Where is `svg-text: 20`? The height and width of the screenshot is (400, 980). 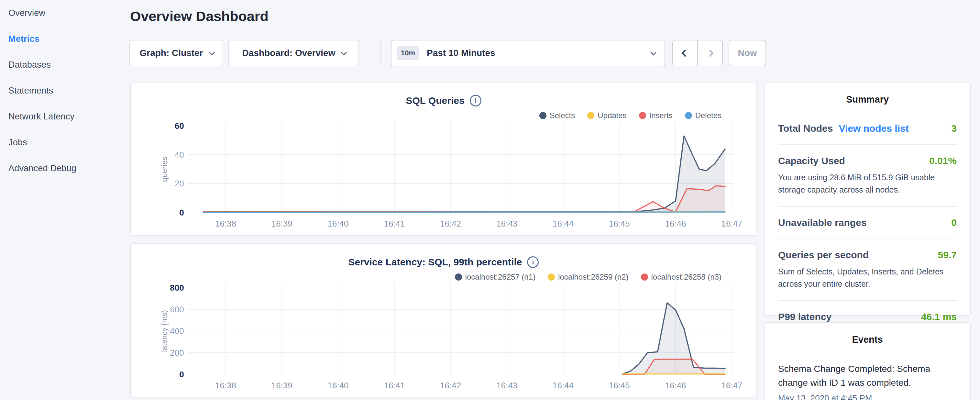
svg-text: 20 is located at coordinates (180, 183).